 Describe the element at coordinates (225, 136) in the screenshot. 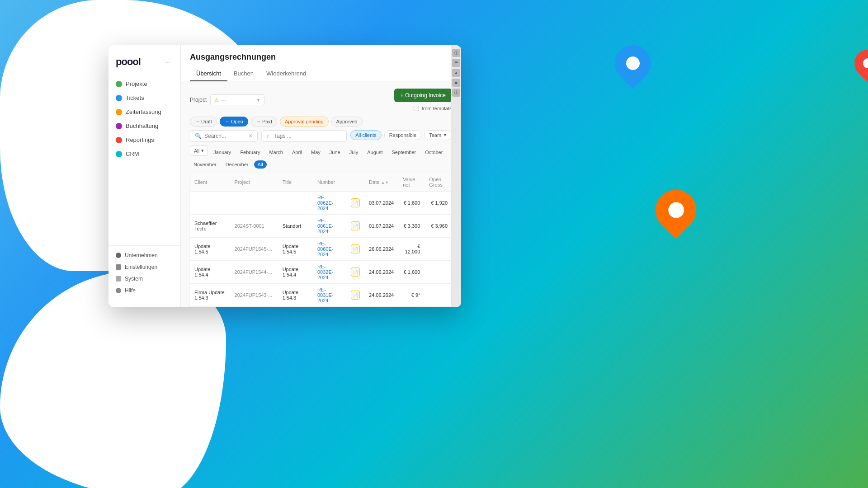

I see `search-input` at that location.